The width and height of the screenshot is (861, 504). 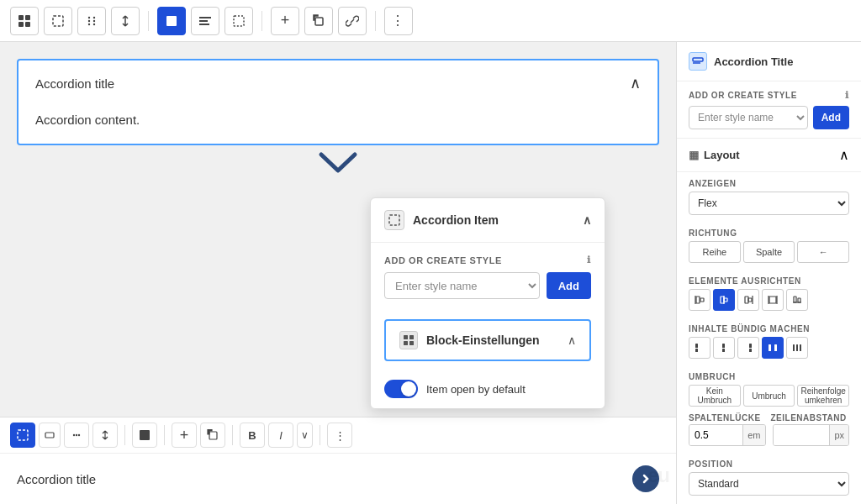 What do you see at coordinates (844, 155) in the screenshot?
I see `rp-layout-chevron-icon: ∧` at bounding box center [844, 155].